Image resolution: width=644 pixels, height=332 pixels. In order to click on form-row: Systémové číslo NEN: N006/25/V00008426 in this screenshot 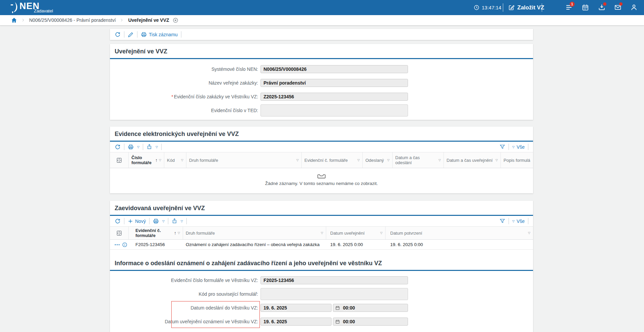, I will do `click(321, 69)`.